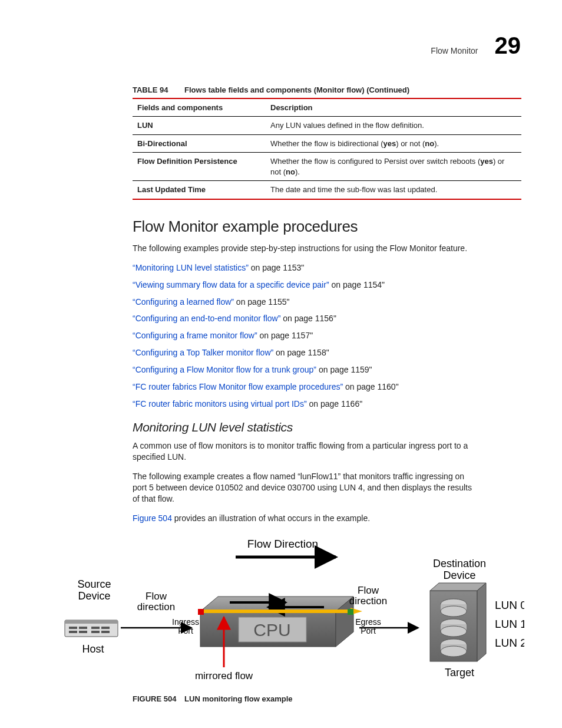  Describe the element at coordinates (327, 126) in the screenshot. I see `table-row: LUN Any LUN values defined in the flow d…` at that location.